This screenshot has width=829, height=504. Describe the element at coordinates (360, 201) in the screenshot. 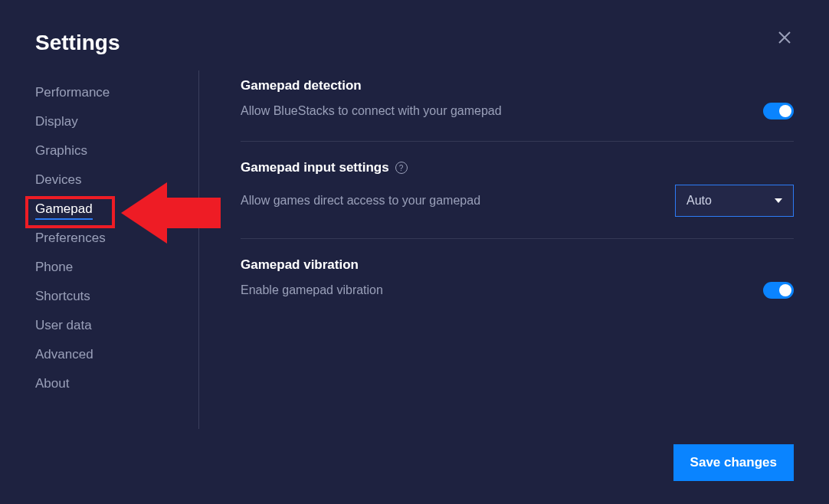

I see `setting-desc: Allow games direct access to your gamepa…` at that location.